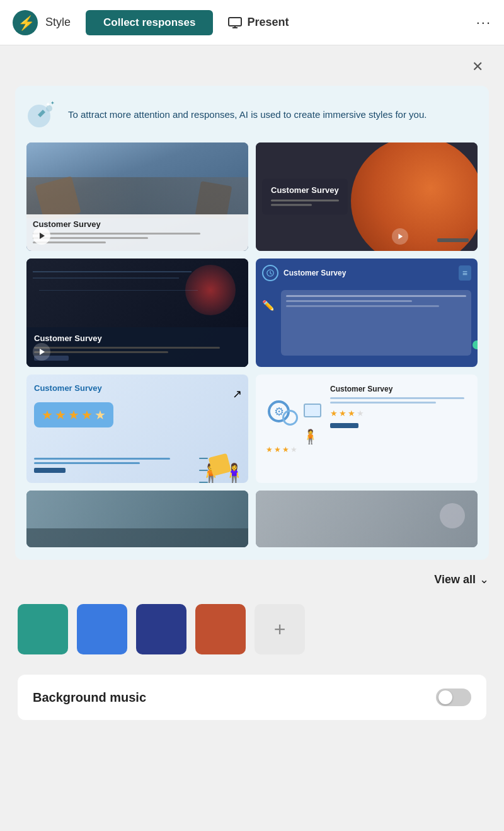 The width and height of the screenshot is (504, 831). I want to click on form-icon: ≡, so click(465, 273).